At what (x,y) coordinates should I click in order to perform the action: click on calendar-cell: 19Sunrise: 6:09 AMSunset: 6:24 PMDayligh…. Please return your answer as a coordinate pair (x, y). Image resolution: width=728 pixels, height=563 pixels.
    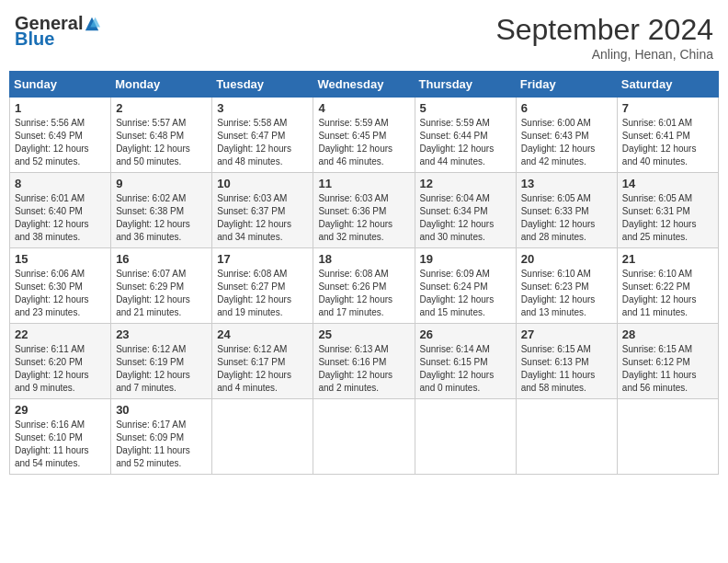
    Looking at the image, I should click on (465, 286).